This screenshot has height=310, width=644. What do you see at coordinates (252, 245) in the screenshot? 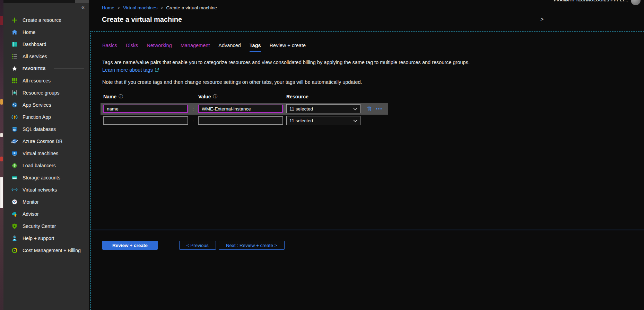
I see `next-button: Next : Review + create >` at bounding box center [252, 245].